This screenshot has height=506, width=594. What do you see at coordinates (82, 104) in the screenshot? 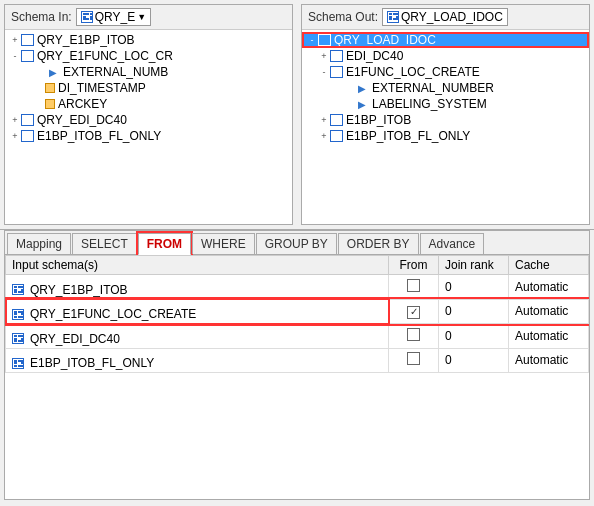
I see `tree-label-arckey: ARCKEY` at bounding box center [82, 104].